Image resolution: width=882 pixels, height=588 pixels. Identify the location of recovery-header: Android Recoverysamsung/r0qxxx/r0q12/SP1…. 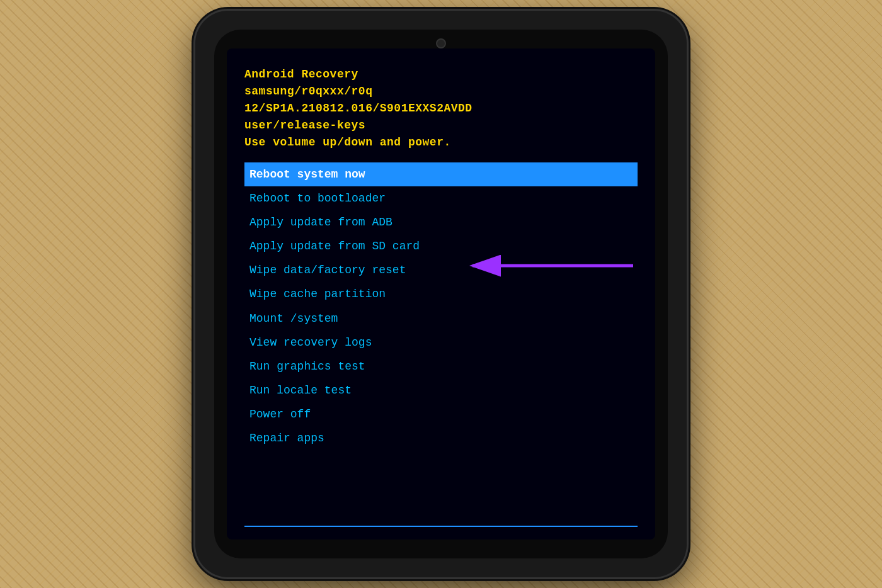
(441, 108).